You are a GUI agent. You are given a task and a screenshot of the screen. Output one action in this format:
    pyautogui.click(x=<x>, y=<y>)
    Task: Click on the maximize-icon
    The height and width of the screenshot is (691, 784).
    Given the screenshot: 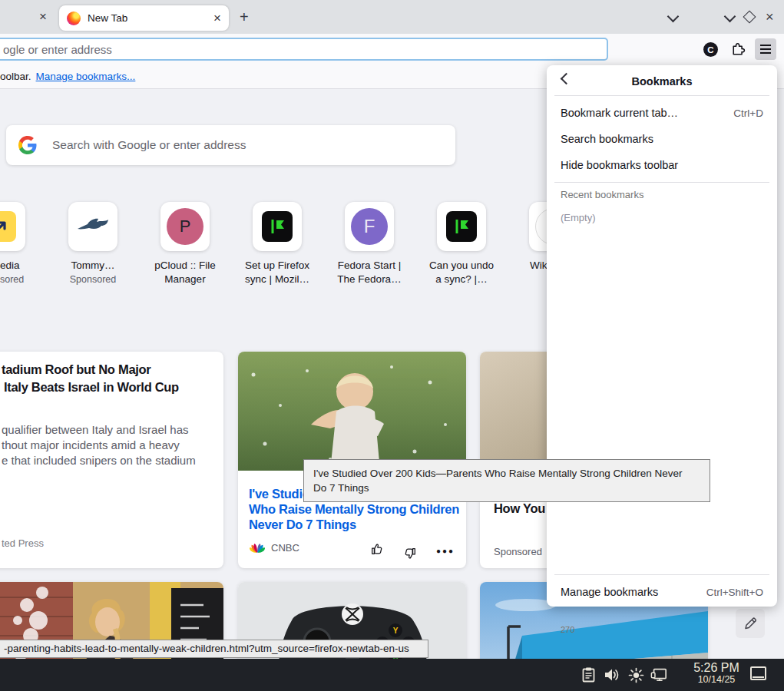 What is the action you would take?
    pyautogui.click(x=749, y=17)
    